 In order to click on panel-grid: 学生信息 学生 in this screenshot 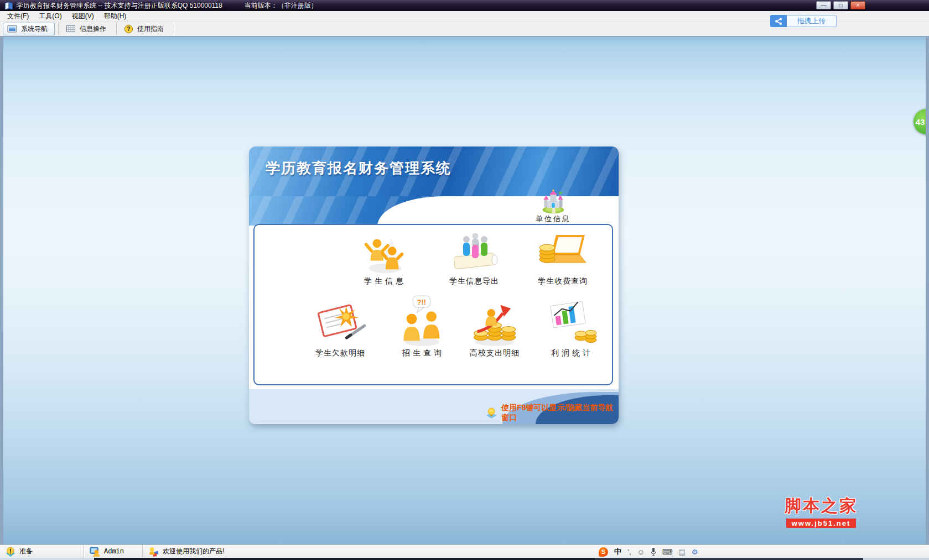, I will do `click(433, 305)`.